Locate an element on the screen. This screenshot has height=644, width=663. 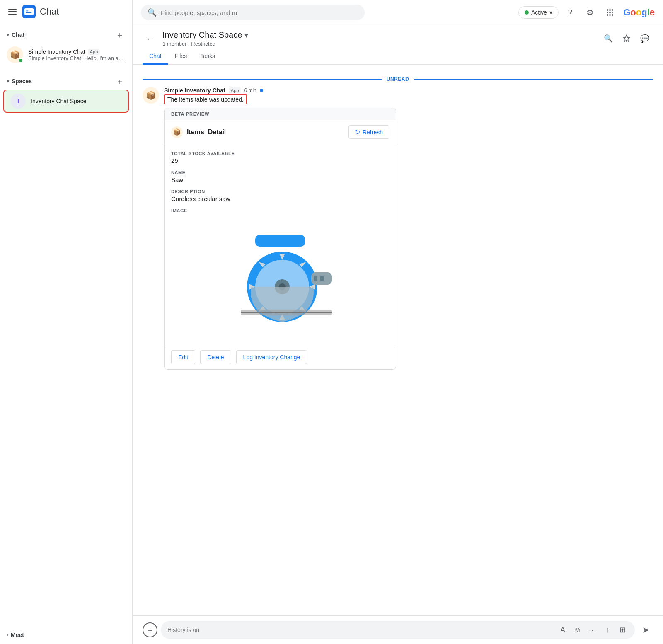
chat-header-name: Inventory Chat Space is located at coordinates (202, 35).